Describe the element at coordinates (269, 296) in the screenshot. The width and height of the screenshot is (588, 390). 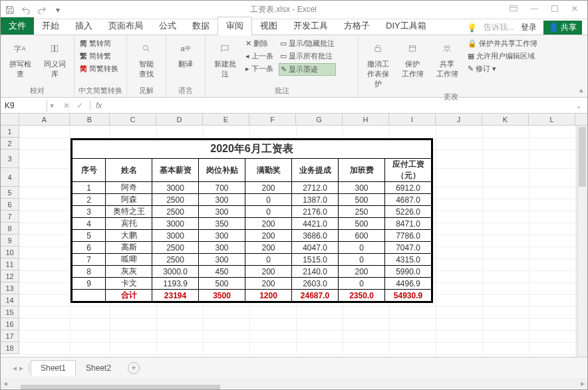
I see `cell: 1200` at that location.